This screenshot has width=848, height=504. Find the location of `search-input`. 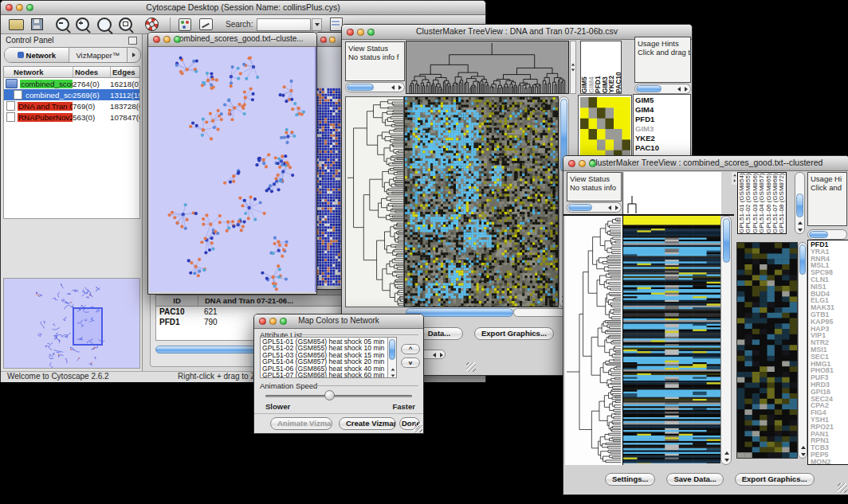

search-input is located at coordinates (284, 25).